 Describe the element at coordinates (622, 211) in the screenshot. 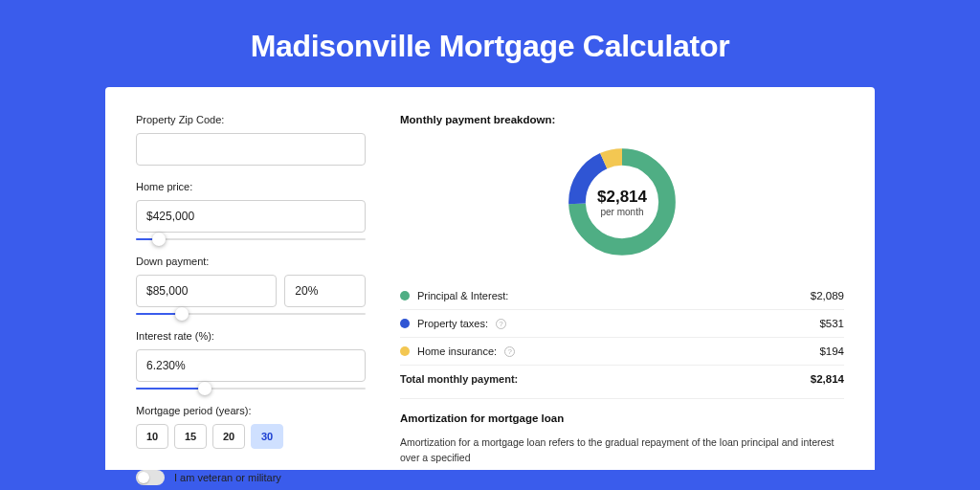

I see `donut-chart-wrap: $2,814 per month` at that location.